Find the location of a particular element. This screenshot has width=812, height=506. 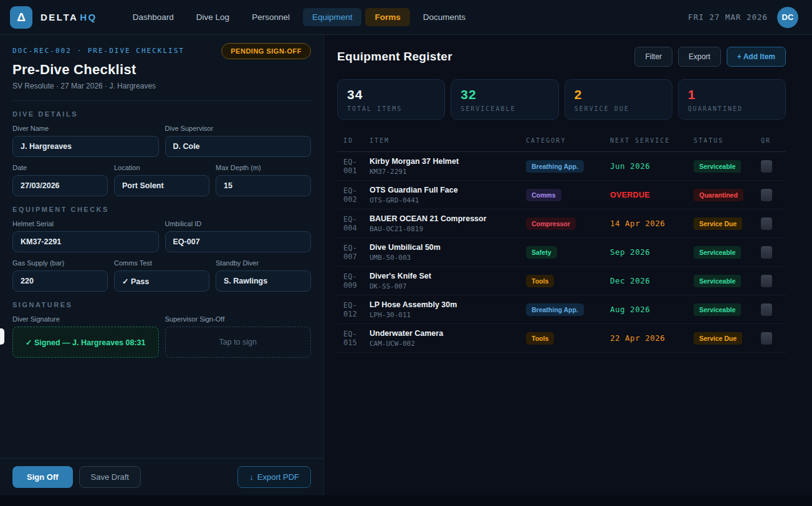

nav-forms: Forms is located at coordinates (388, 17).